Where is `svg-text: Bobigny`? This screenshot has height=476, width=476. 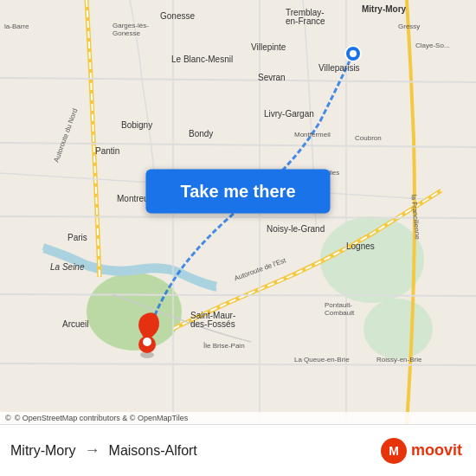
svg-text: Bobigny is located at coordinates (137, 125).